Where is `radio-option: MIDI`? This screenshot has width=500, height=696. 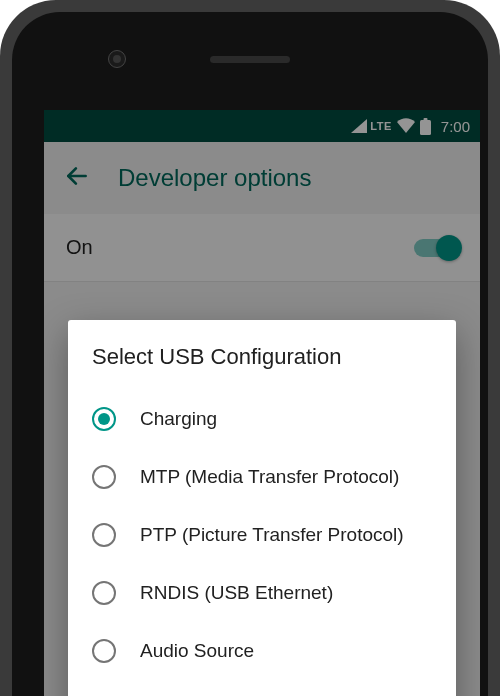
radio-option: MIDI is located at coordinates (262, 688).